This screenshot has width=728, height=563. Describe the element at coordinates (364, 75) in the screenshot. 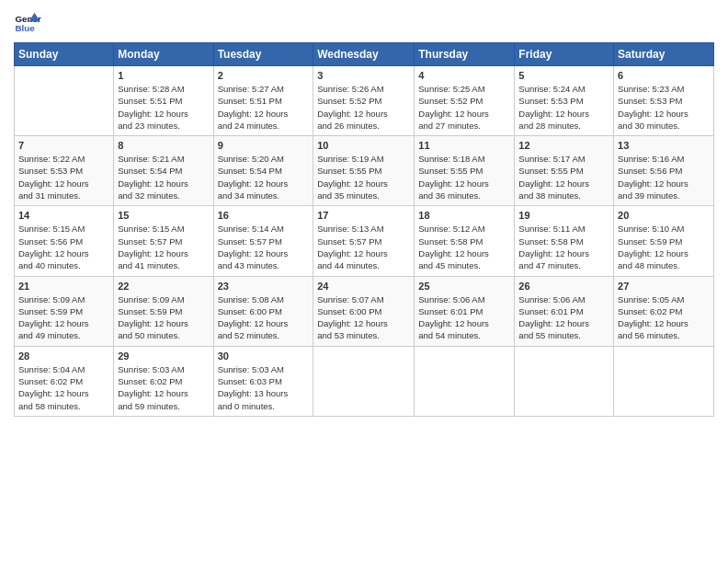

I see `day-number: 3` at that location.